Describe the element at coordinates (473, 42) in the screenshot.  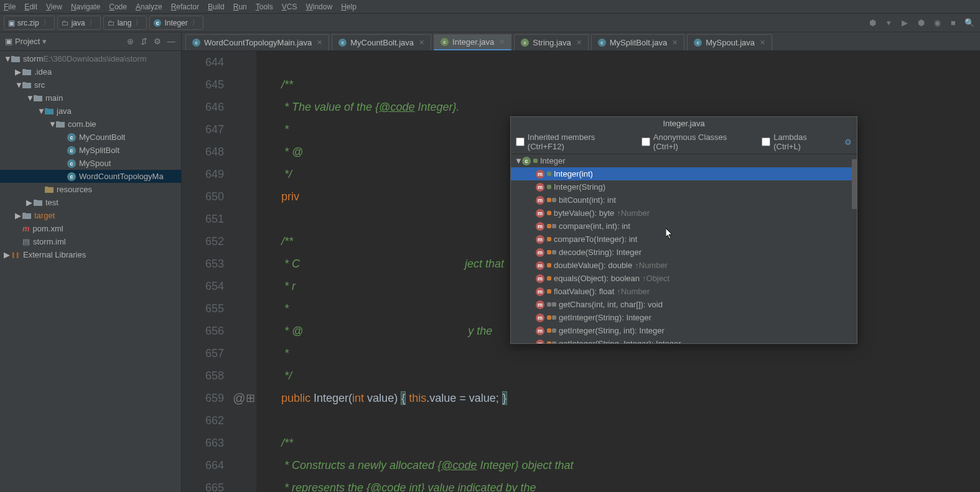
I see `tab-Integer.java: cInteger.java✕` at that location.